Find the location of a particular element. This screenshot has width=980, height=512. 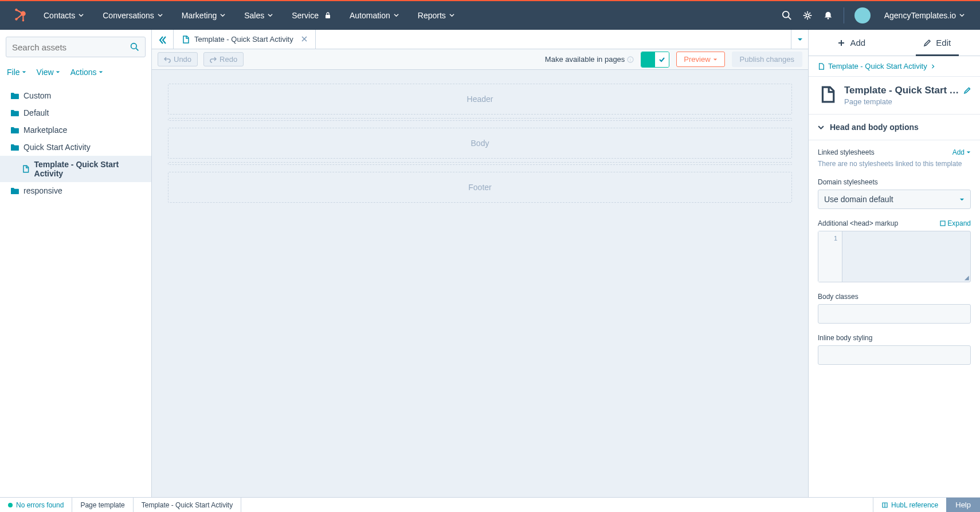

search-input is located at coordinates (71, 47).